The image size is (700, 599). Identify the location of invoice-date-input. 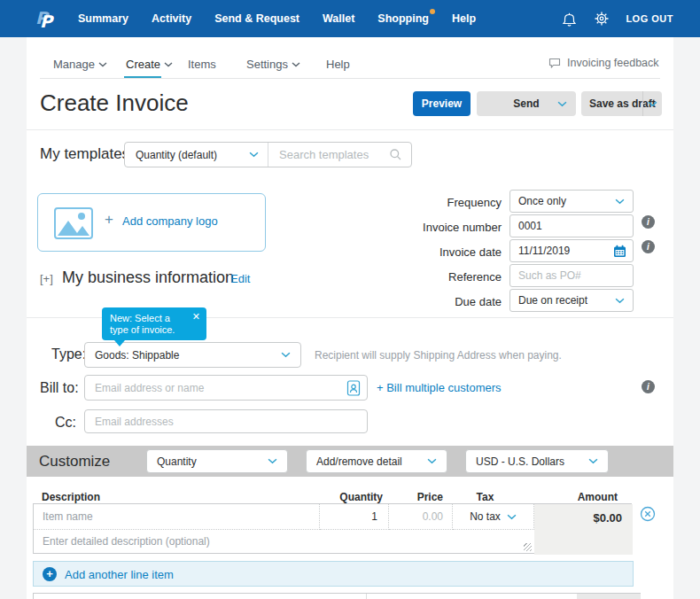
(563, 251).